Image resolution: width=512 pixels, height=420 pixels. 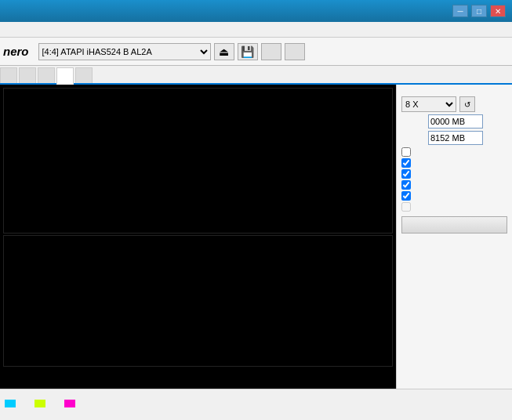 I want to click on menu-extra, so click(x=39, y=30).